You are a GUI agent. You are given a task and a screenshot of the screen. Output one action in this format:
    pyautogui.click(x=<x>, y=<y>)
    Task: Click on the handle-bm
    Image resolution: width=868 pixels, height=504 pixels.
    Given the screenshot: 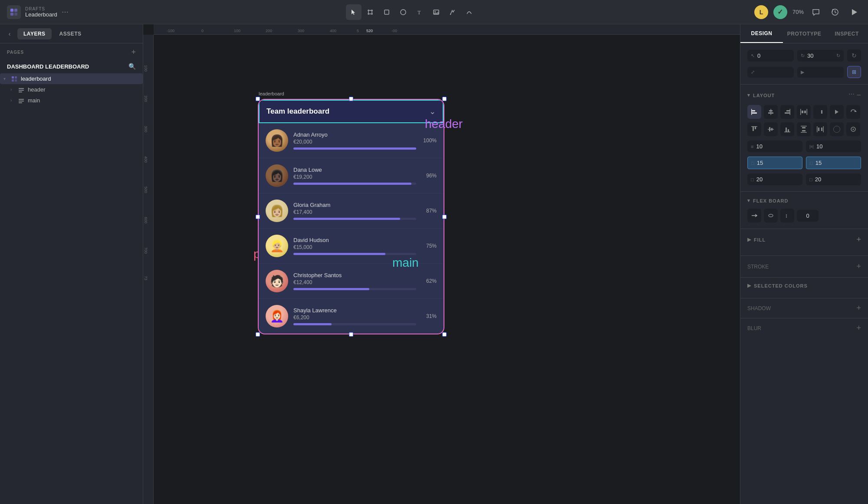 What is the action you would take?
    pyautogui.click(x=351, y=334)
    